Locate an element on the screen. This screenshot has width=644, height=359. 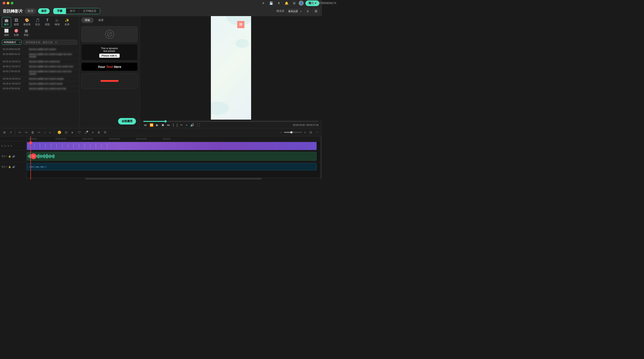
bell-icon: 🔔 is located at coordinates (286, 3).